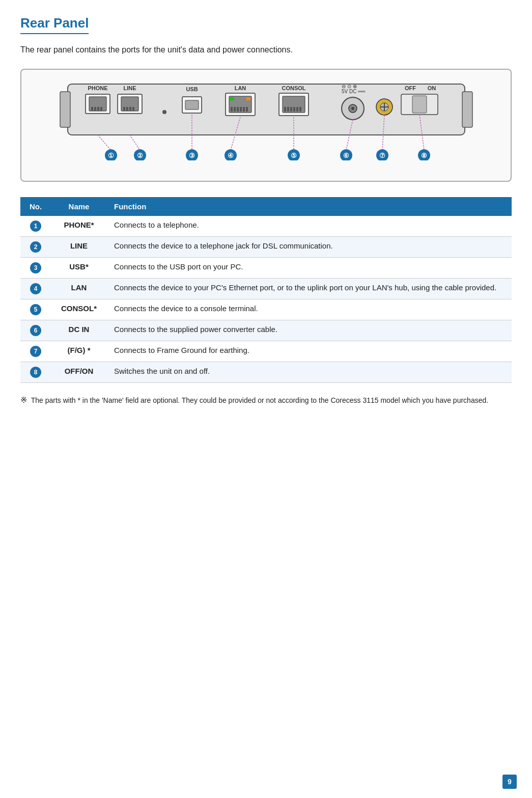 Image resolution: width=532 pixels, height=798 pixels. I want to click on svg-text: ON, so click(432, 88).